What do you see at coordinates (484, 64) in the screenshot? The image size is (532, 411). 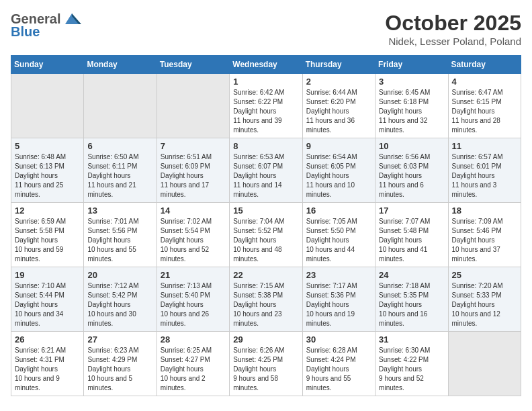 I see `weekday-header: Saturday` at bounding box center [484, 64].